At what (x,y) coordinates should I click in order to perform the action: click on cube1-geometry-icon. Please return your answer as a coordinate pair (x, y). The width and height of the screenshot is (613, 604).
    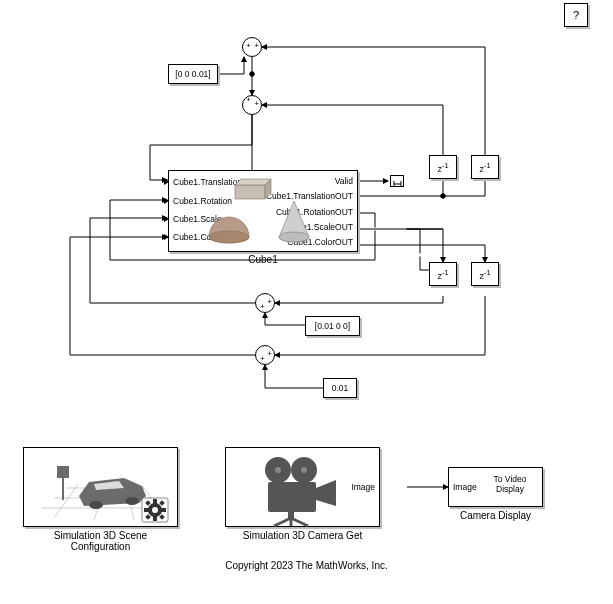
    Looking at the image, I should click on (264, 212).